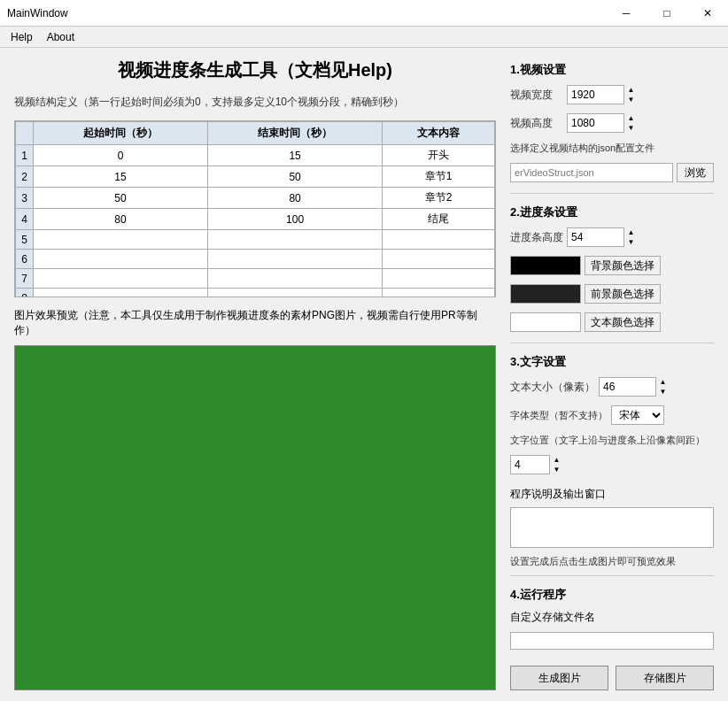 Image resolution: width=728 pixels, height=701 pixels. Describe the element at coordinates (612, 95) in the screenshot. I see `video-width-row: 视频宽度 ▲ ▼` at that location.